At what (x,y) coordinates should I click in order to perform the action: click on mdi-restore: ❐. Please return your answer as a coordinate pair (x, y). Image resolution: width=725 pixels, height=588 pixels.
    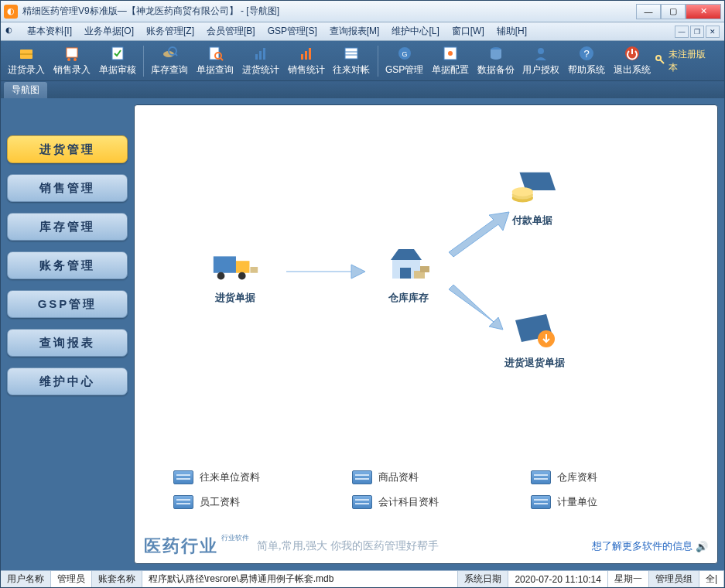
    Looking at the image, I should click on (697, 32).